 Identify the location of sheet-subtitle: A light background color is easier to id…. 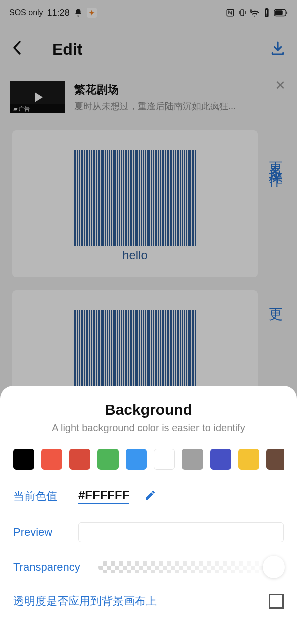
(149, 428).